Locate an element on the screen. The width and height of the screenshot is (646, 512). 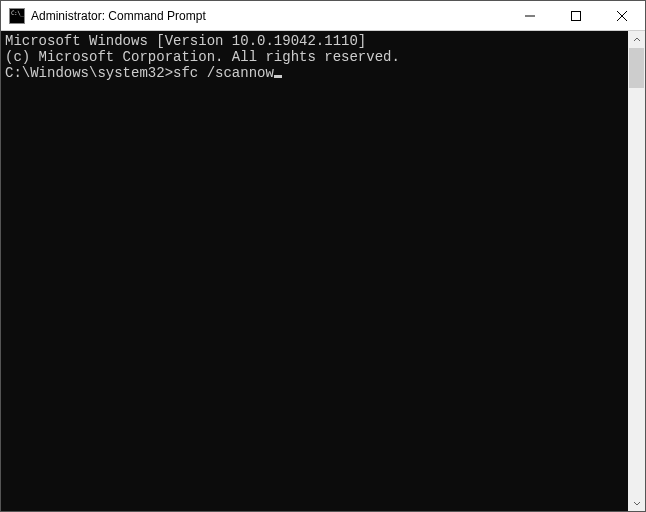
terminal-prompt: C:\Windows\system32> is located at coordinates (89, 73).